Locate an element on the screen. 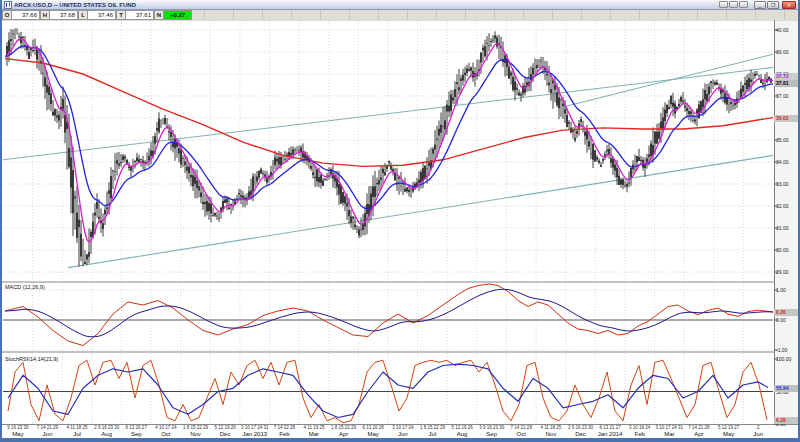  quote-field-value: 37.66 is located at coordinates (26, 15).